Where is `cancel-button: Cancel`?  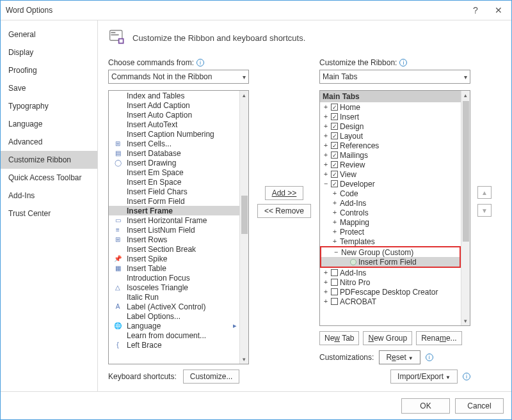
cancel-button: Cancel is located at coordinates (479, 406).